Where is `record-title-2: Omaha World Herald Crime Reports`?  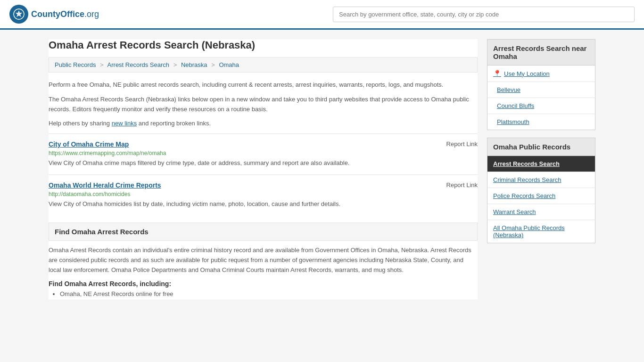 record-title-2: Omaha World Herald Crime Reports is located at coordinates (105, 185).